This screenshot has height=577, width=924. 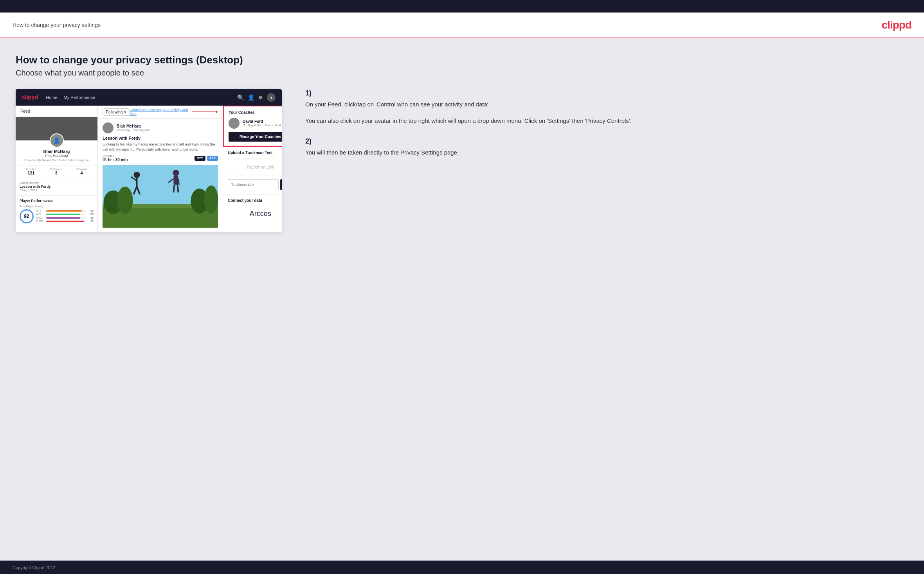 What do you see at coordinates (607, 104) in the screenshot?
I see `step1-text: On your Feed, click/tap on 'Control who …` at bounding box center [607, 104].